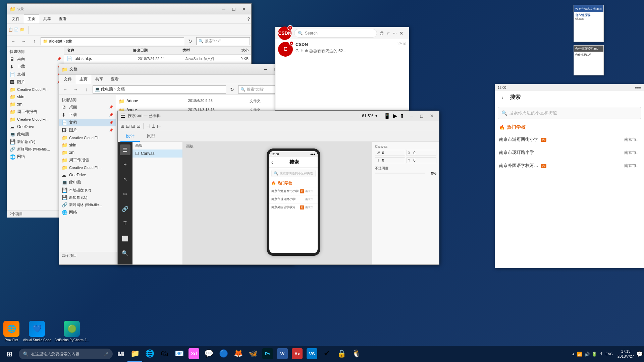 The width and height of the screenshot is (644, 362). What do you see at coordinates (121, 354) in the screenshot?
I see `taskbar-taskview-btn` at bounding box center [121, 354].